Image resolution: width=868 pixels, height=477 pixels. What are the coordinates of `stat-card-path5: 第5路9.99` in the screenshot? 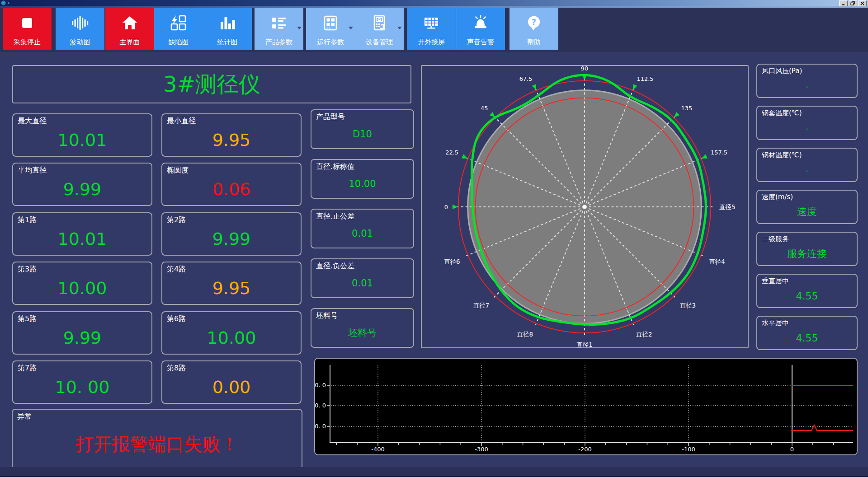 It's located at (82, 333).